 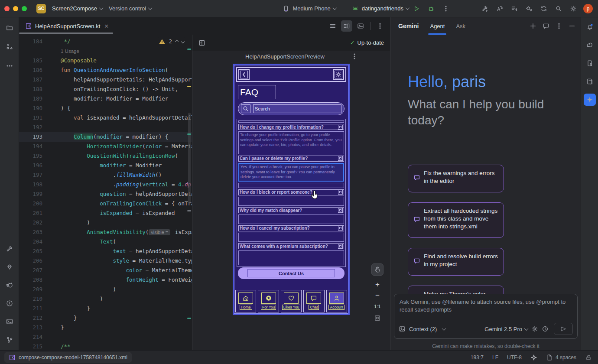 I want to click on zoom-to-fit-button, so click(x=377, y=318).